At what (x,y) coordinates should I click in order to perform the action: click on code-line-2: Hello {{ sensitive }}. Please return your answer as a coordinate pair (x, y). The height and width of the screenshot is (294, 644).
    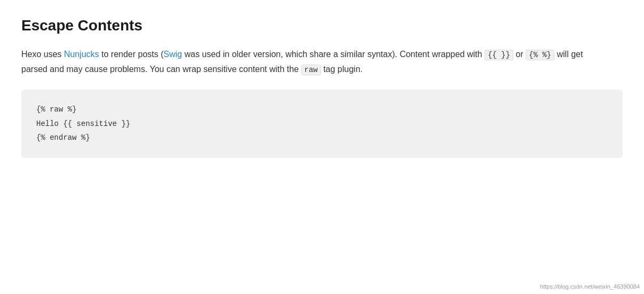
    Looking at the image, I should click on (322, 124).